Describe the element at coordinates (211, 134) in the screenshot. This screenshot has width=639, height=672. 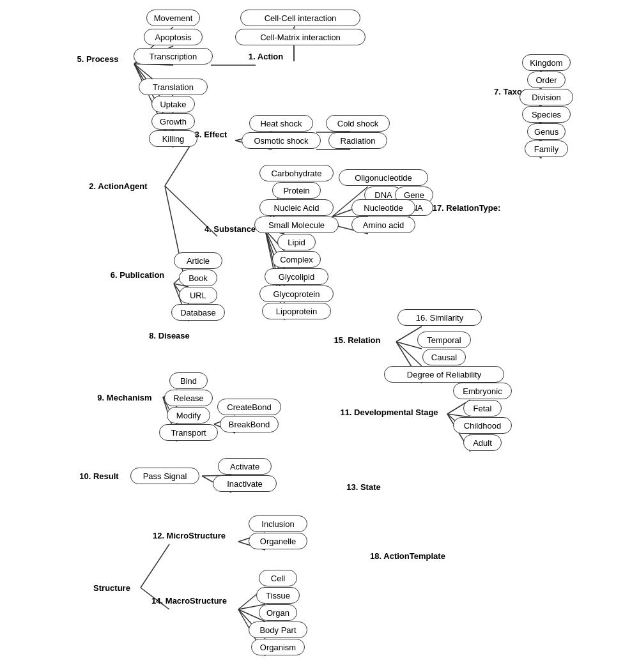
I see `node-effect: 3. Effect` at that location.